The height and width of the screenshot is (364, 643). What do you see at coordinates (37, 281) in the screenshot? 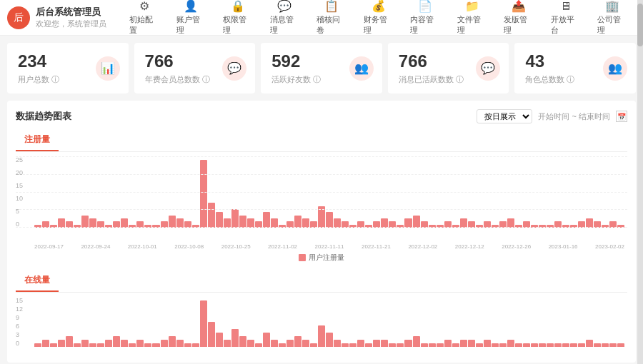
I see `tab-online: 在线量` at bounding box center [37, 281].